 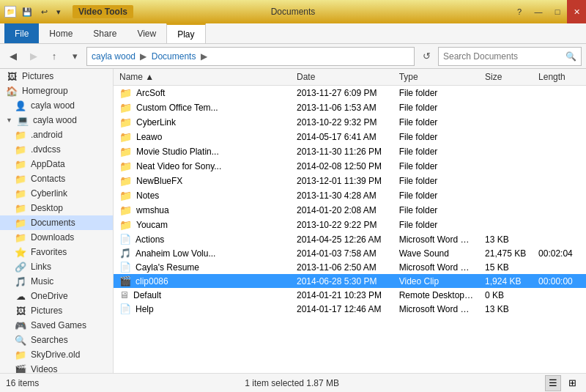 I want to click on sidebar-item-onedrive: ☁ OneDrive, so click(x=56, y=296).